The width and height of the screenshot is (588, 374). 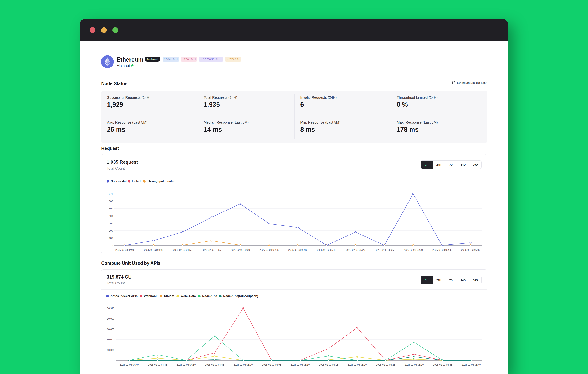 What do you see at coordinates (111, 231) in the screenshot?
I see `svg-text: 200` at bounding box center [111, 231].